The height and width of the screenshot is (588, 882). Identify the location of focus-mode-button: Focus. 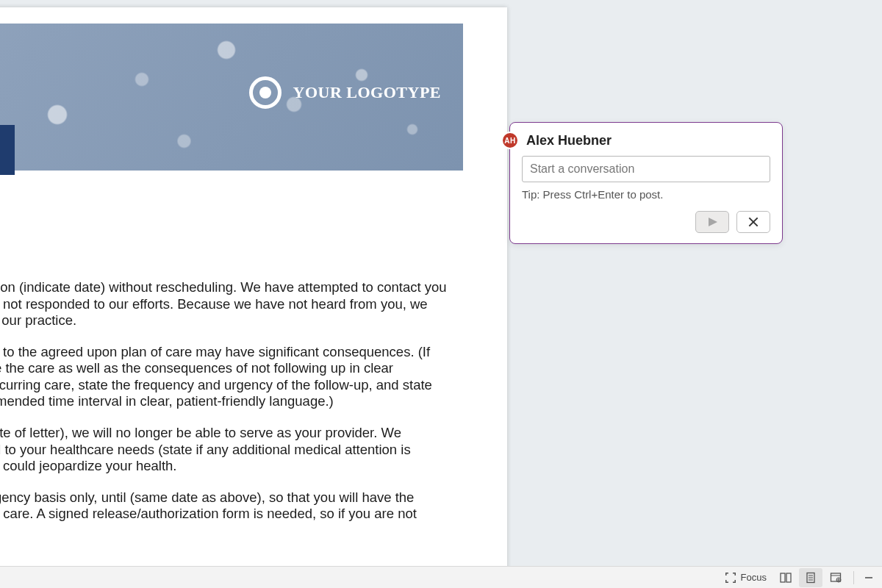
(745, 578).